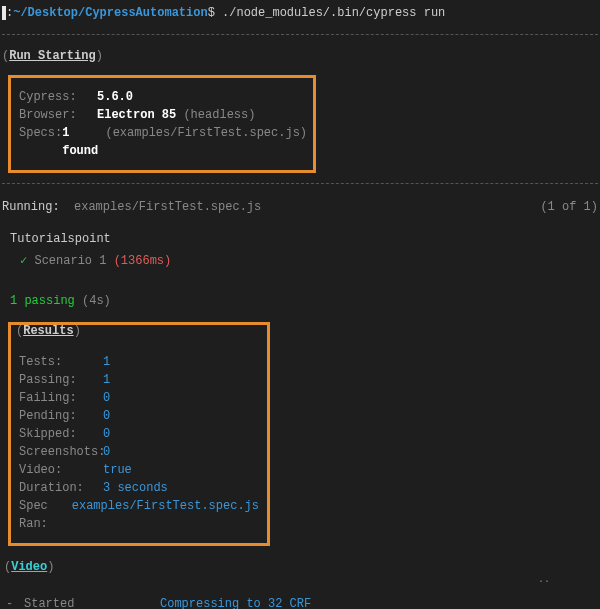 The width and height of the screenshot is (600, 609). I want to click on results-skipped: Skipped:0, so click(139, 434).